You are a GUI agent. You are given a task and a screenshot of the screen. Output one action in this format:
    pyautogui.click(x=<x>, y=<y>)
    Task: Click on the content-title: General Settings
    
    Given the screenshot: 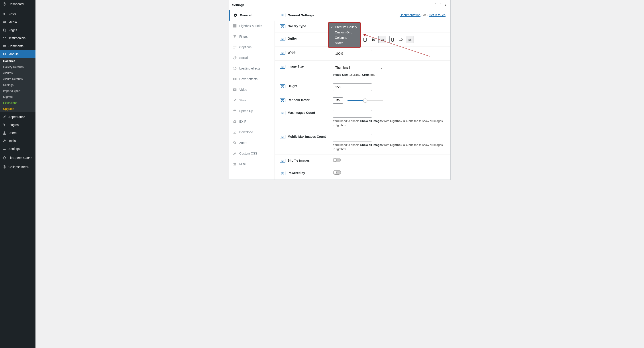 What is the action you would take?
    pyautogui.click(x=301, y=15)
    